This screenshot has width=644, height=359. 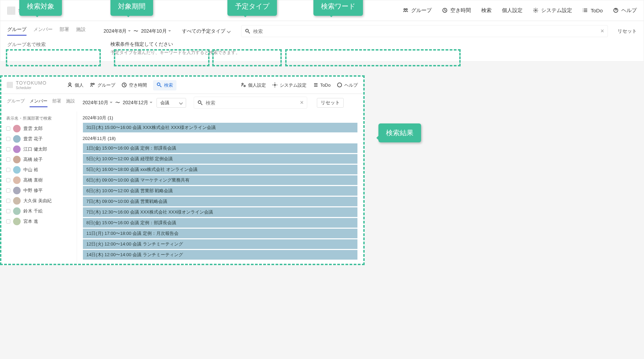 I want to click on nav2-system-settings-label: システム設定, so click(x=293, y=85).